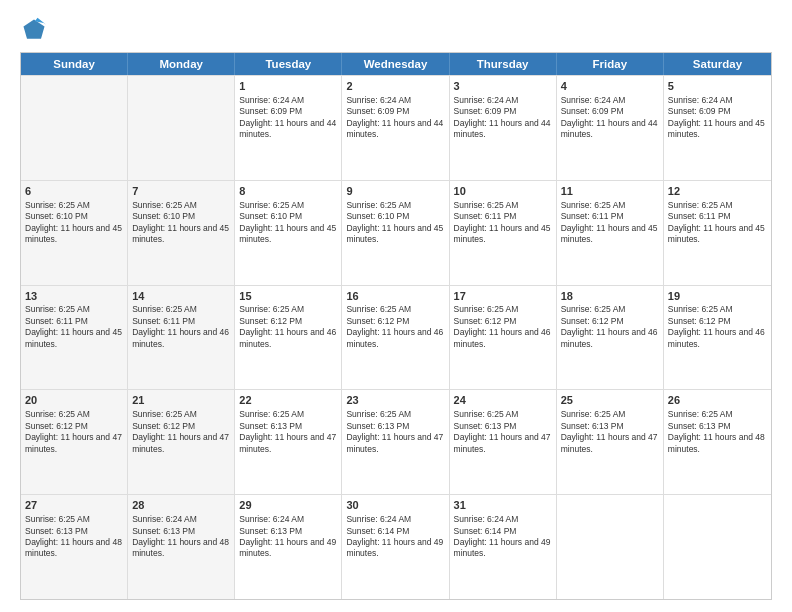  What do you see at coordinates (504, 338) in the screenshot?
I see `calendar-cell: 17Sunrise: 6:25 AM Sunset: 6:12 PM Dayli…` at bounding box center [504, 338].